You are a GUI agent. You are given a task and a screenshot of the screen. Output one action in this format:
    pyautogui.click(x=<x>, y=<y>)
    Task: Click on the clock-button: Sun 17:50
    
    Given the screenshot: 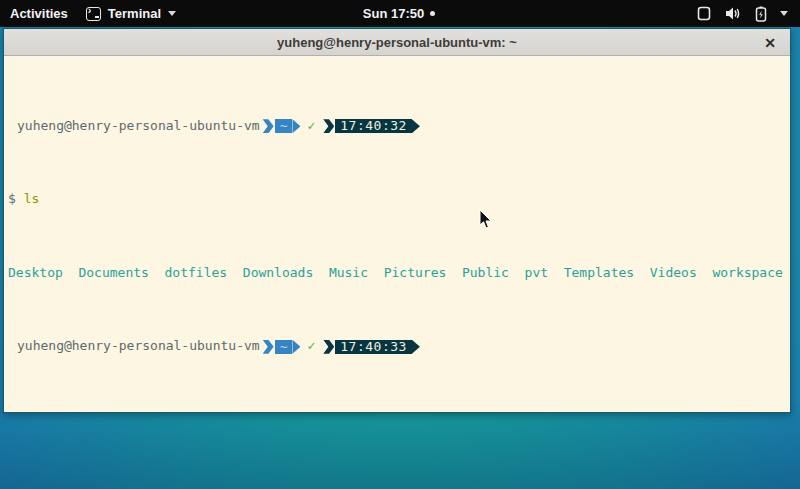 What is the action you would take?
    pyautogui.click(x=399, y=14)
    